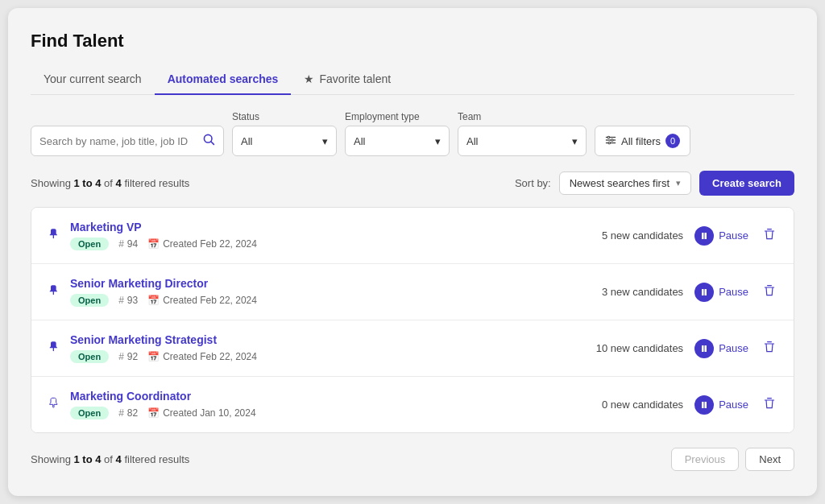 This screenshot has height=504, width=825. I want to click on all-filters-button: All filters 0, so click(643, 141).